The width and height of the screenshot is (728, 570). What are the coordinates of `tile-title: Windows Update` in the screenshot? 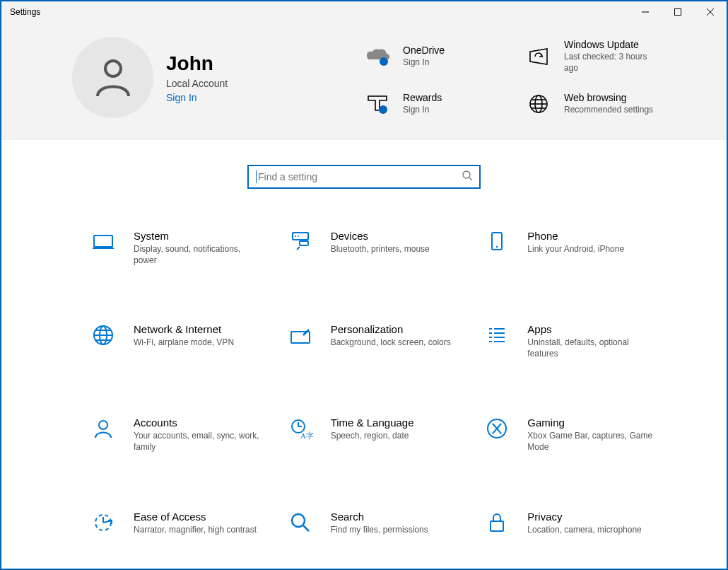 It's located at (613, 45).